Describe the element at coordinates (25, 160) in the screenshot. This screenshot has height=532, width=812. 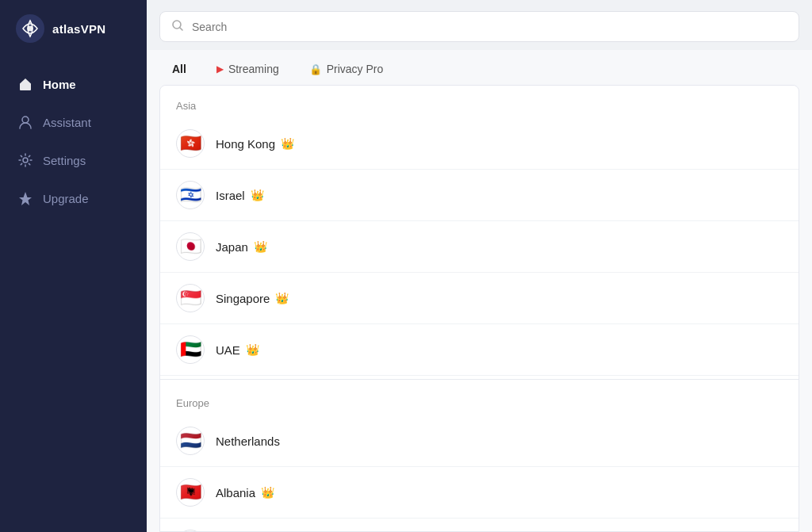
I see `settings-icon` at that location.